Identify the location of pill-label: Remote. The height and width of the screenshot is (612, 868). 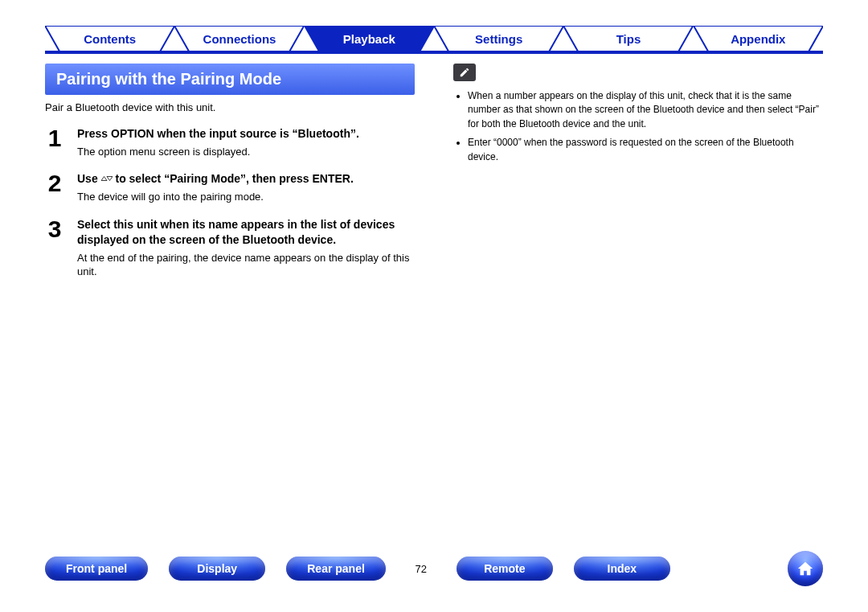
(505, 569).